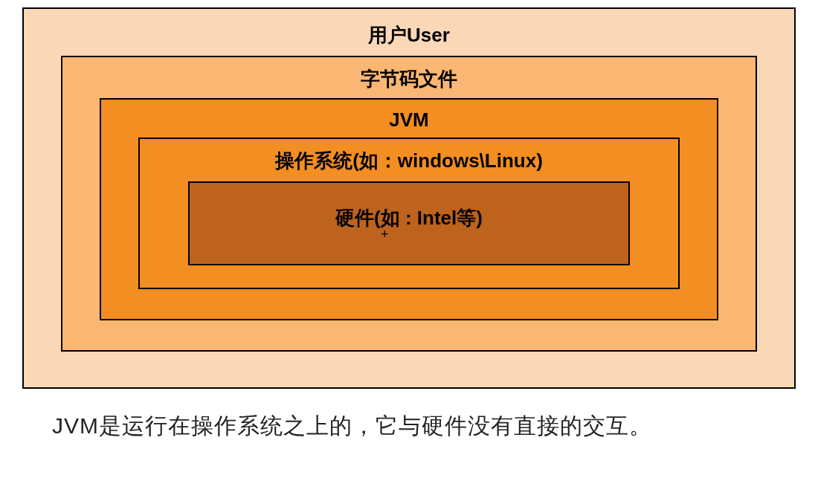  I want to click on layer-bytecode-label: 字节码文件, so click(409, 80).